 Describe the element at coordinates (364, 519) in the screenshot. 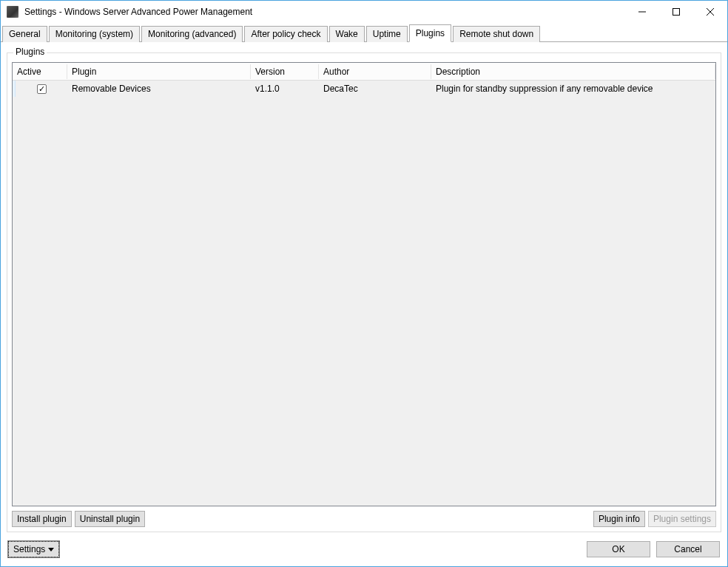

I see `plugin-buttons: Install plugin Uninstall plugin Plugin i…` at that location.